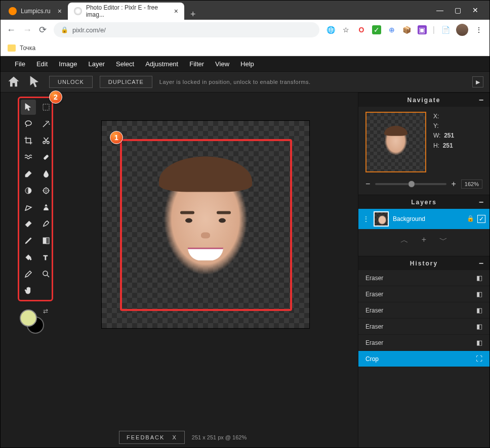 The height and width of the screenshot is (448, 490). I want to click on menu-icon: ⋮, so click(479, 30).